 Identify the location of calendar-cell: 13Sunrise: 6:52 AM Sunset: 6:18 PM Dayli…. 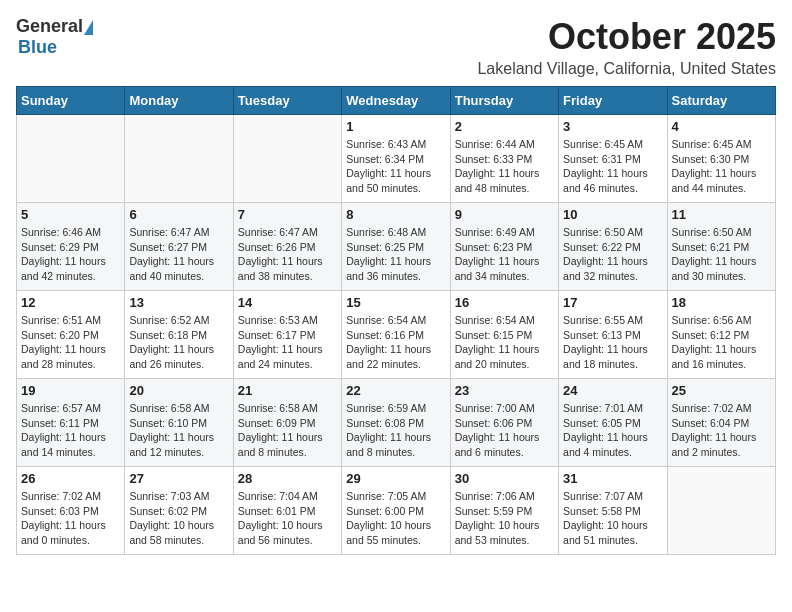
(179, 335).